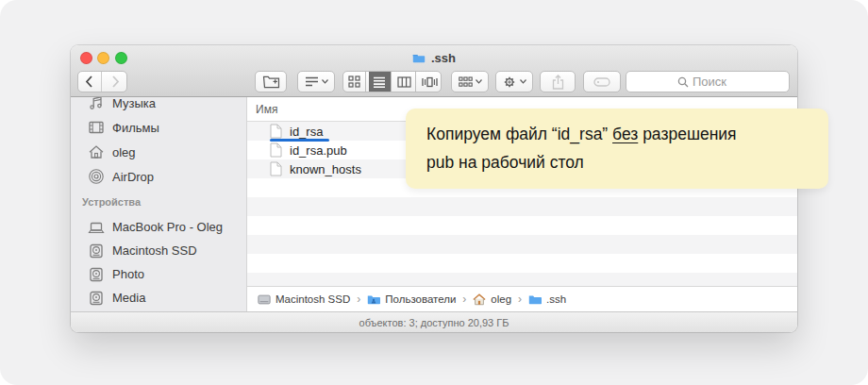  I want to click on window-header: .ssh, so click(434, 72).